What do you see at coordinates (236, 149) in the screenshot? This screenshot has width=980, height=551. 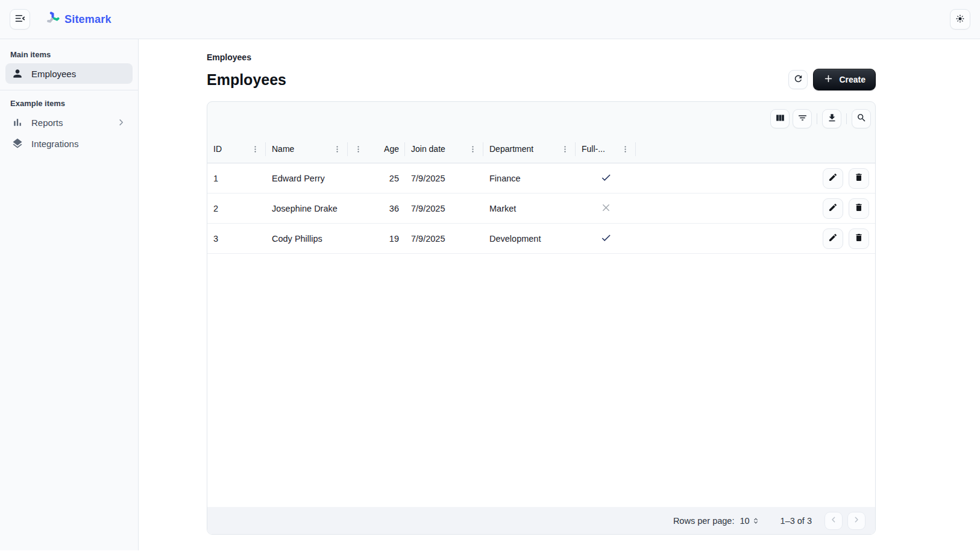 I see `column-header-id: ID` at bounding box center [236, 149].